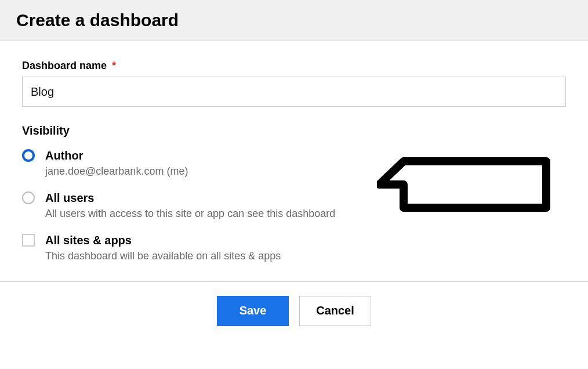 This screenshot has width=588, height=369. Describe the element at coordinates (64, 66) in the screenshot. I see `dashboard-name-label-text: Dashboard name` at that location.